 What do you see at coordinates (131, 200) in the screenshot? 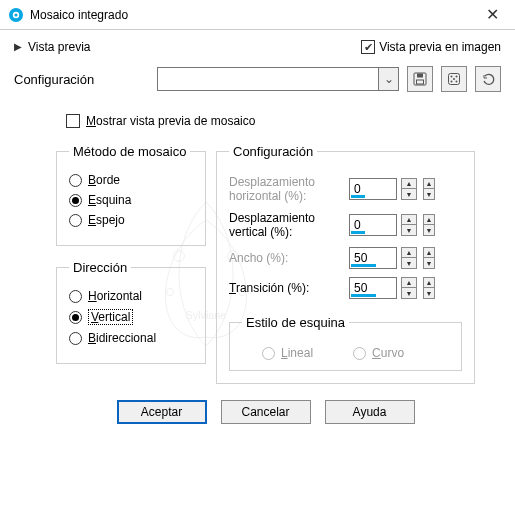
I see `radio-esquina: Esquina` at bounding box center [131, 200].